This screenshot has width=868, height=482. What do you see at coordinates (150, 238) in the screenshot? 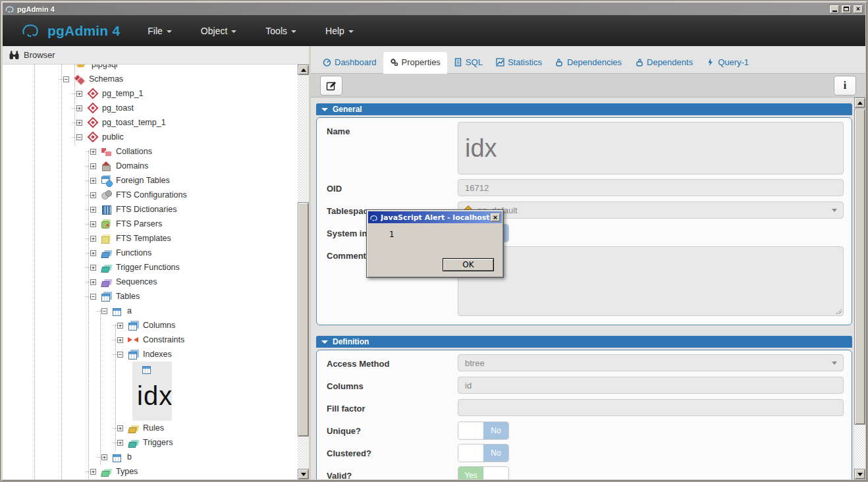
I see `tree-item-fts-templates: +FTS Templates` at bounding box center [150, 238].